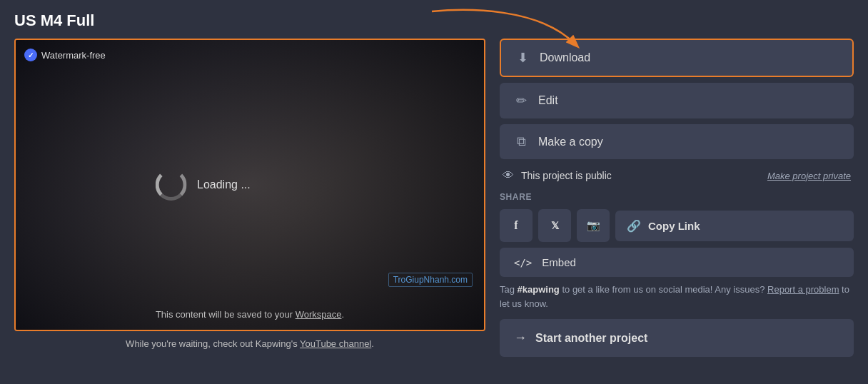  What do you see at coordinates (677, 297) in the screenshot?
I see `tag-notice: Tag #kapwing to get a like from us on so…` at bounding box center [677, 297].